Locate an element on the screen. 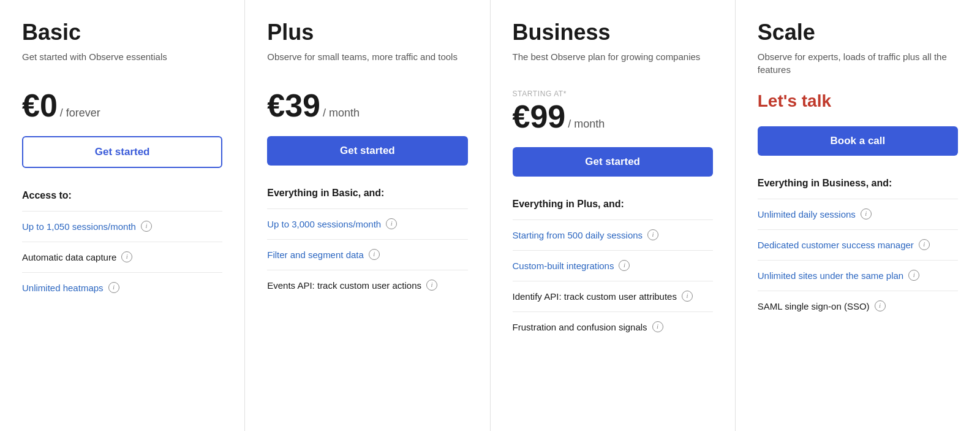  price-amount-business: €99 is located at coordinates (539, 116).